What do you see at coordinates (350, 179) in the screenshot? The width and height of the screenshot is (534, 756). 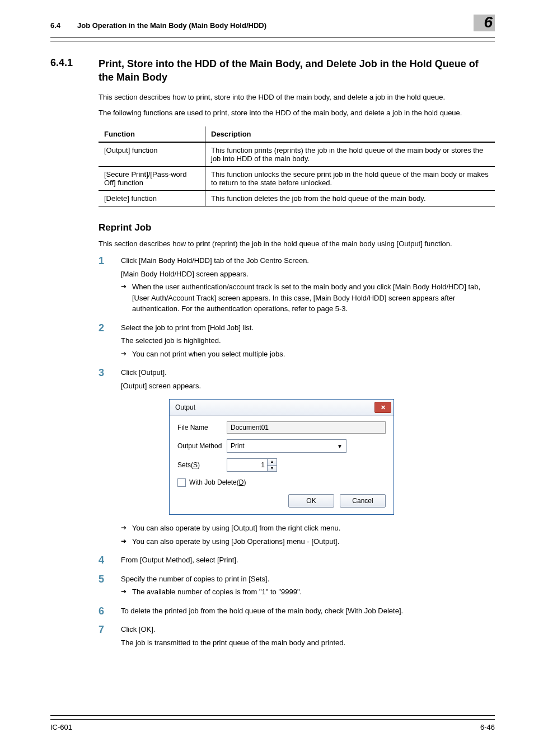 I see `cell-description: This function unlocks the secure print j…` at bounding box center [350, 179].